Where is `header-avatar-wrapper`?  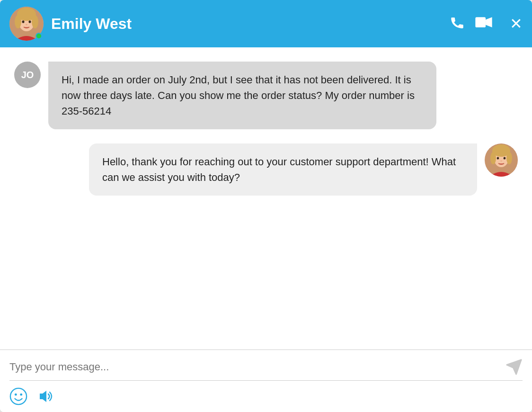 header-avatar-wrapper is located at coordinates (27, 24).